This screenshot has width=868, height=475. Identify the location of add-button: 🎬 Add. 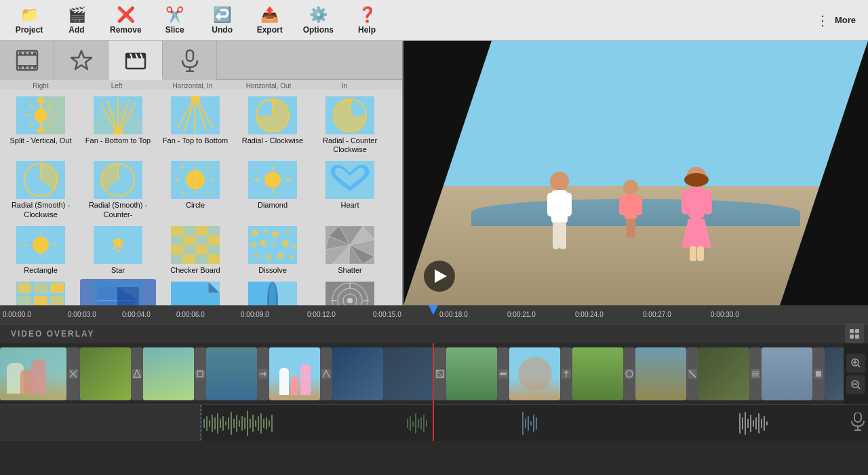
(77, 20).